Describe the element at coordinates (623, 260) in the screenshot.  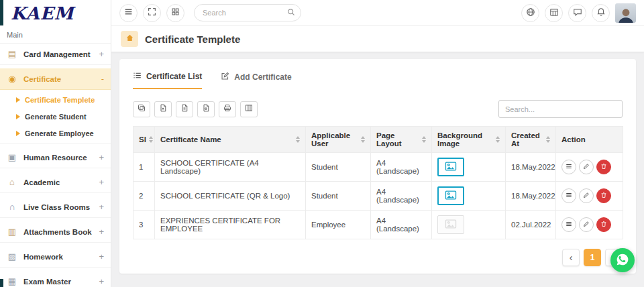
I see `whatsapp-button` at that location.